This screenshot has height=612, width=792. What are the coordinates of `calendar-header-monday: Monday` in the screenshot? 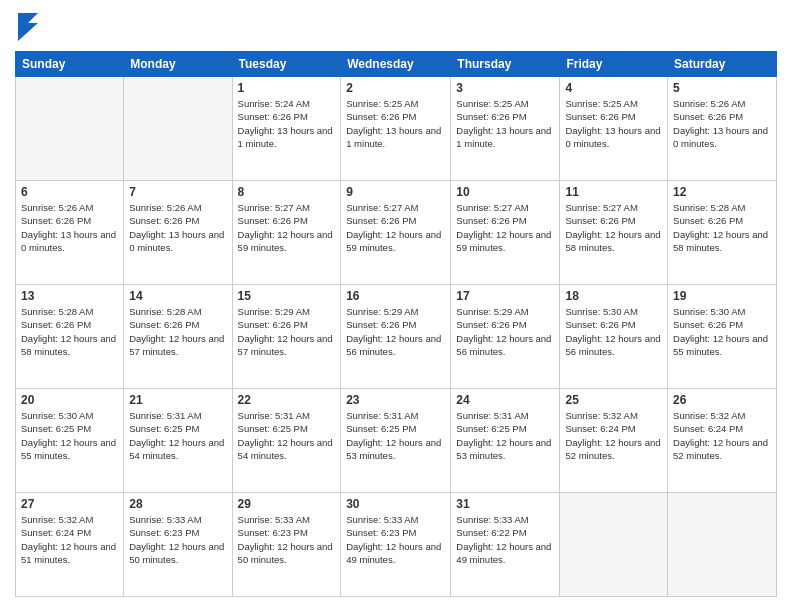 It's located at (178, 64).